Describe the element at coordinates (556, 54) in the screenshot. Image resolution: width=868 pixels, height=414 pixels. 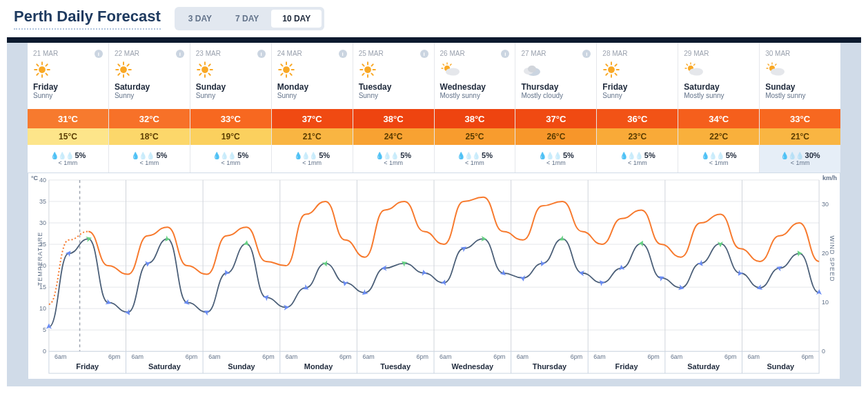
I see `day-date: 27 MAR` at that location.